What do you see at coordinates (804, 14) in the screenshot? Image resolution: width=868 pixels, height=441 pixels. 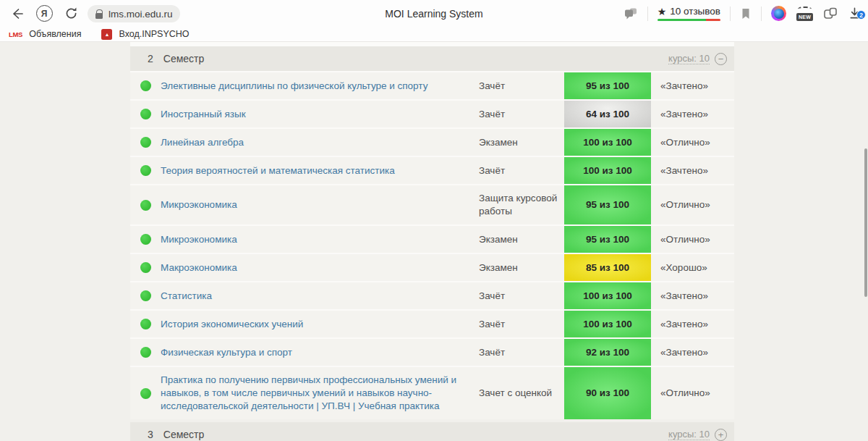 I see `screenshot-new-button: NEW` at bounding box center [804, 14].